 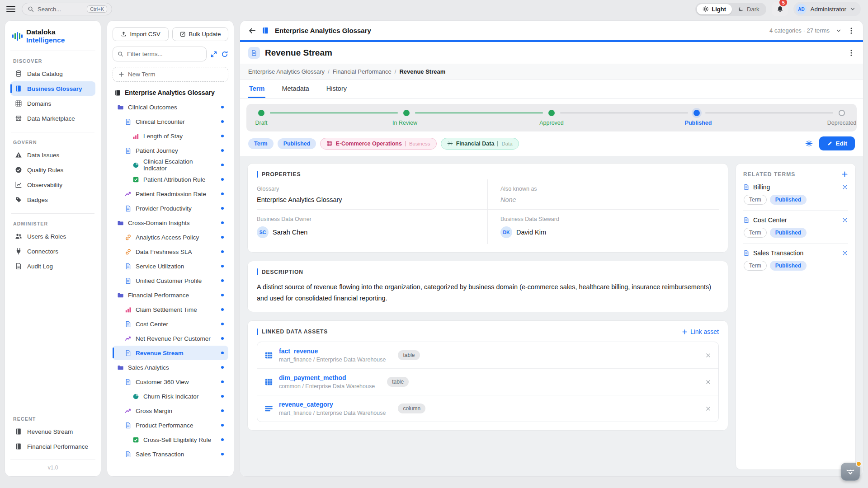 I want to click on sidebar-item-badges: Badges, so click(x=53, y=200).